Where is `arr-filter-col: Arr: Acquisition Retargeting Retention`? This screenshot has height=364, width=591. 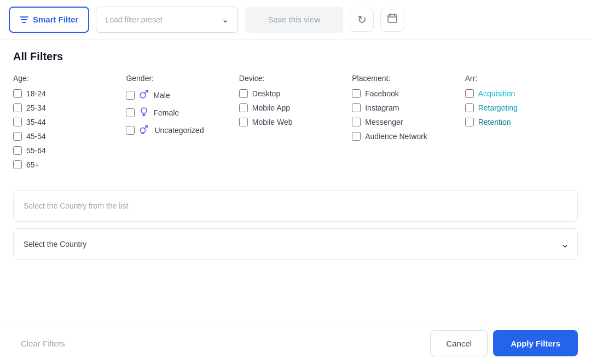
arr-filter-col: Arr: Acquisition Retargeting Retention is located at coordinates (522, 124).